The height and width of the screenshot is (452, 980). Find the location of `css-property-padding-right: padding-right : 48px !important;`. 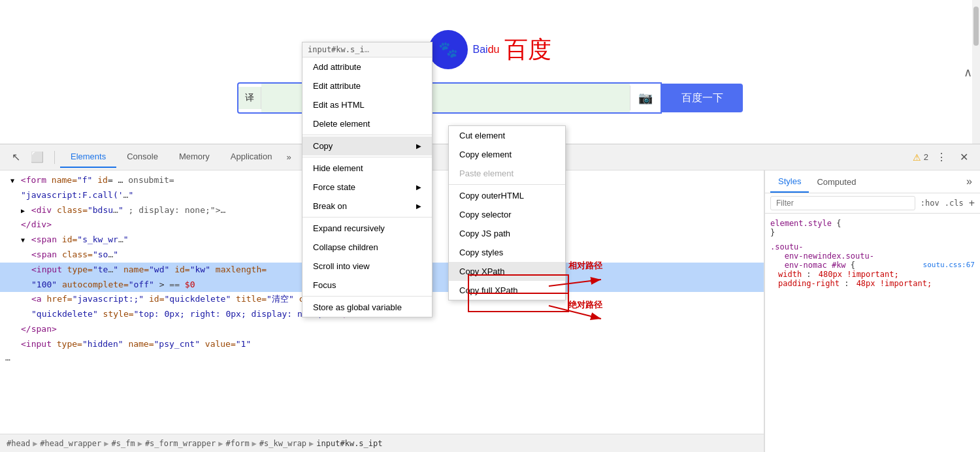

css-property-padding-right: padding-right : 48px !important; is located at coordinates (873, 283).